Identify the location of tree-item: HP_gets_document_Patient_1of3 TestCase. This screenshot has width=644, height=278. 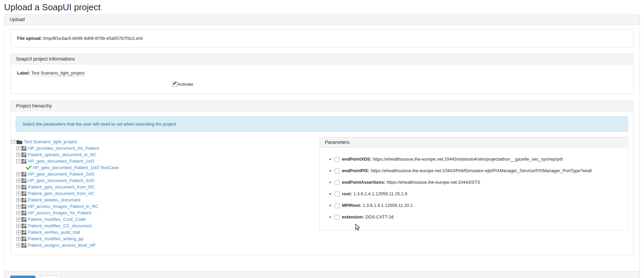
(165, 167).